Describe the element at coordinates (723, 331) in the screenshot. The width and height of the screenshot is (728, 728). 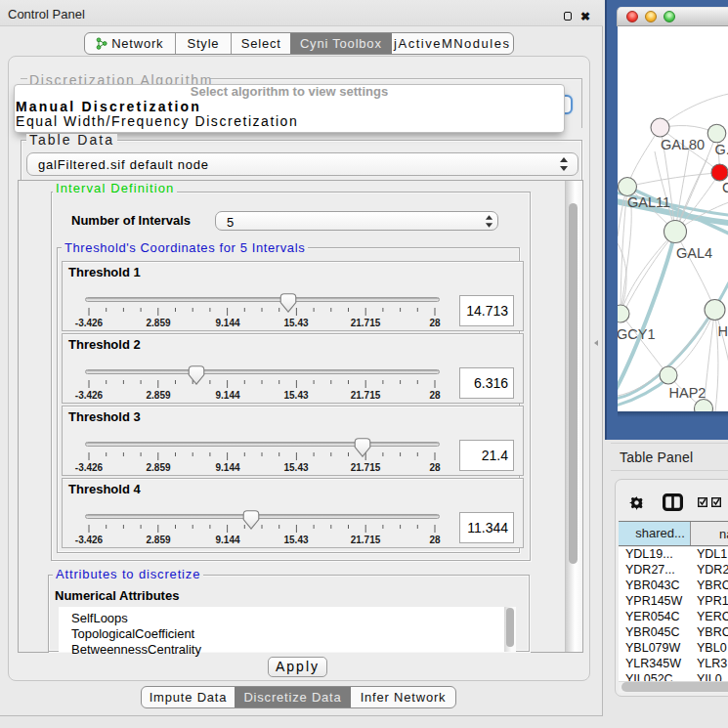
I see `svg-text: H` at that location.